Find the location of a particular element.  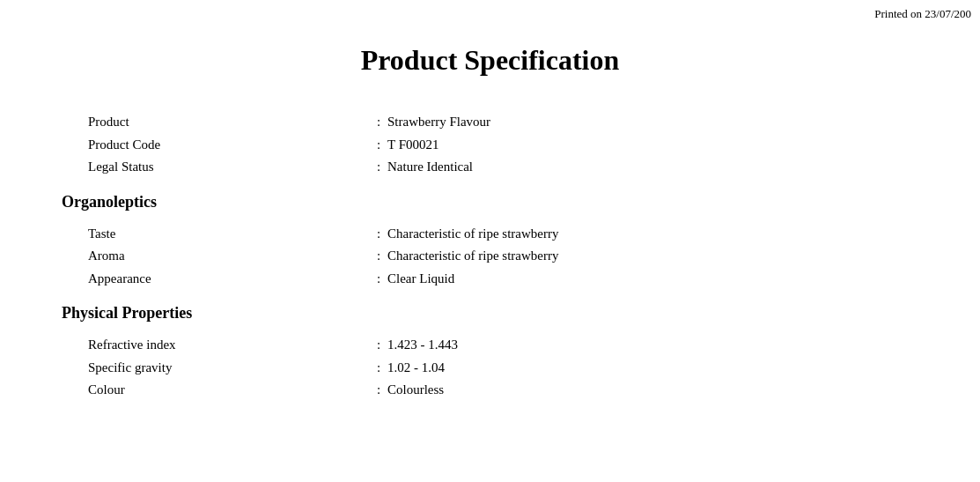

field-value: 1.02 - 1.04 is located at coordinates (416, 368).